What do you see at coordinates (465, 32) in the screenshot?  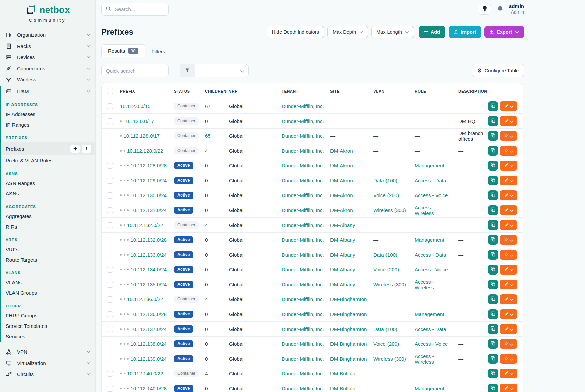 I see `import-button: Import` at bounding box center [465, 32].